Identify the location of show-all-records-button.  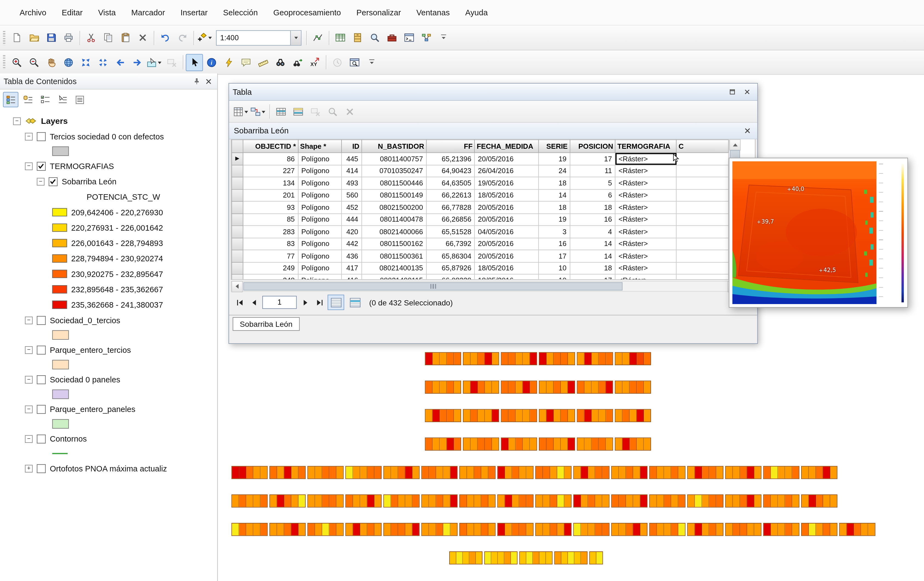
(336, 303).